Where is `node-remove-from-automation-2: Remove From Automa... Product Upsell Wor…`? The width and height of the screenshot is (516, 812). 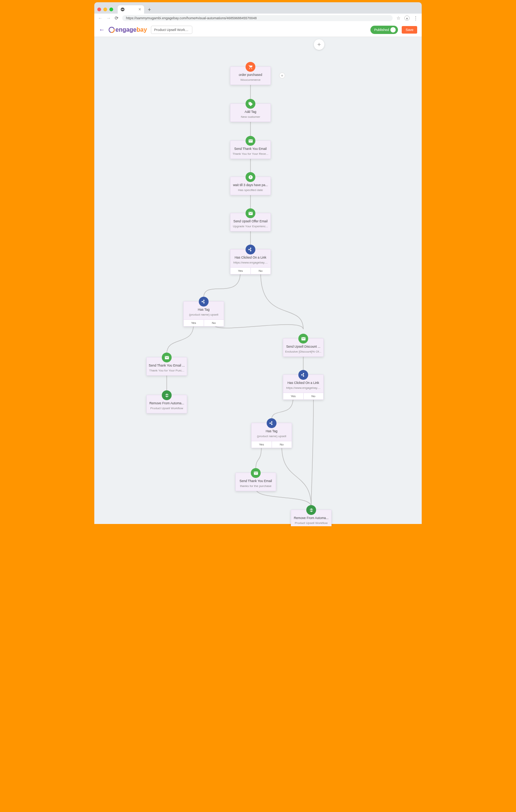
node-remove-from-automation-2: Remove From Automa... Product Upsell Wor… is located at coordinates (311, 518).